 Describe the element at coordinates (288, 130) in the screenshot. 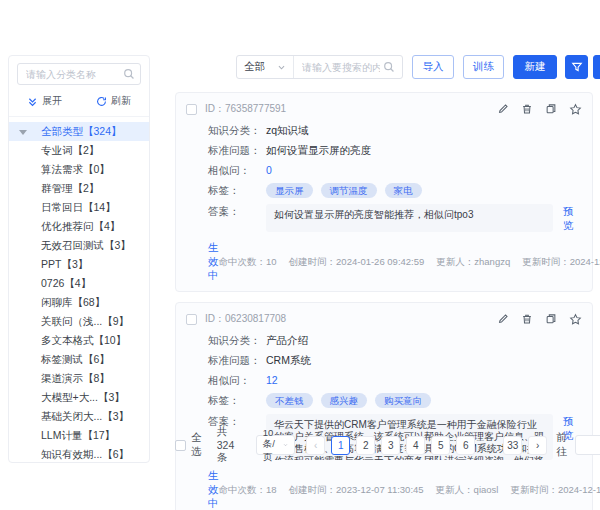

I see `category-value: zq知识域` at that location.